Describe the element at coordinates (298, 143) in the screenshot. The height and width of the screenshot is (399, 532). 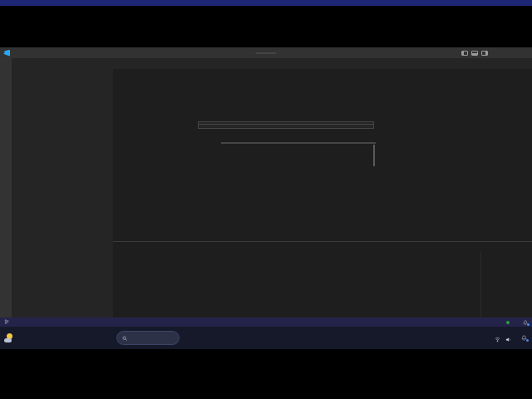
I see `suggest-widget` at that location.